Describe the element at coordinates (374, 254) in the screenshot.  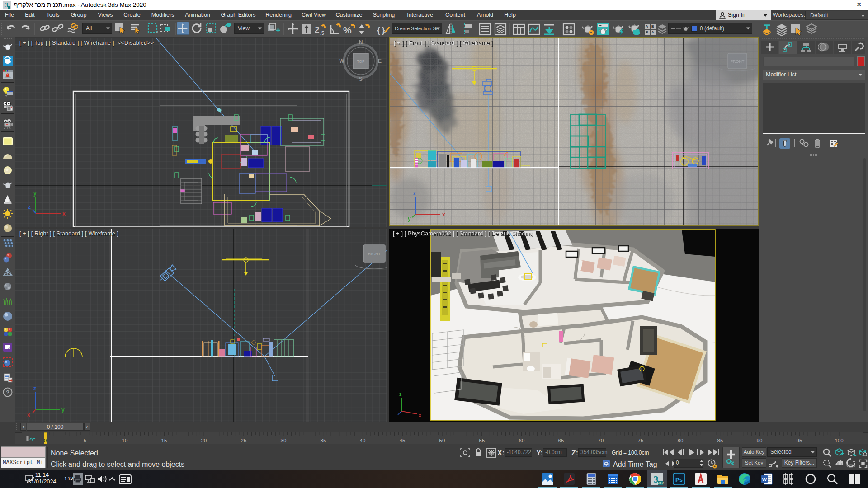
I see `svg-text: RIGHT` at that location.